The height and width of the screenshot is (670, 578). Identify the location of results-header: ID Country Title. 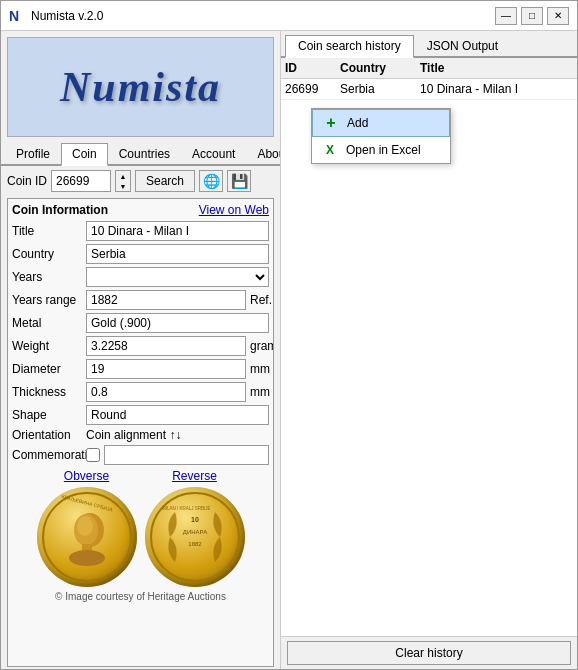
(429, 68).